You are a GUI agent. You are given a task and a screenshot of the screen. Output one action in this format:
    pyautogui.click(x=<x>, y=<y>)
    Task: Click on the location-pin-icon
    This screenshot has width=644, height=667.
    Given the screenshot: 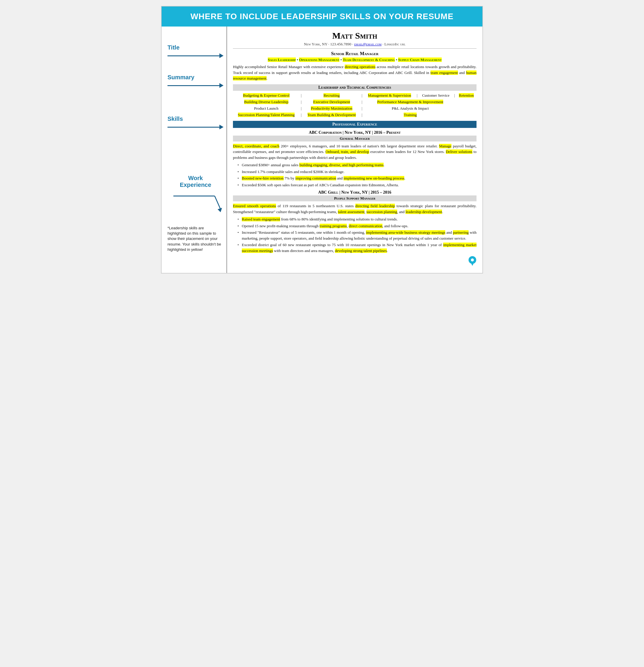 What is the action you would take?
    pyautogui.click(x=472, y=261)
    